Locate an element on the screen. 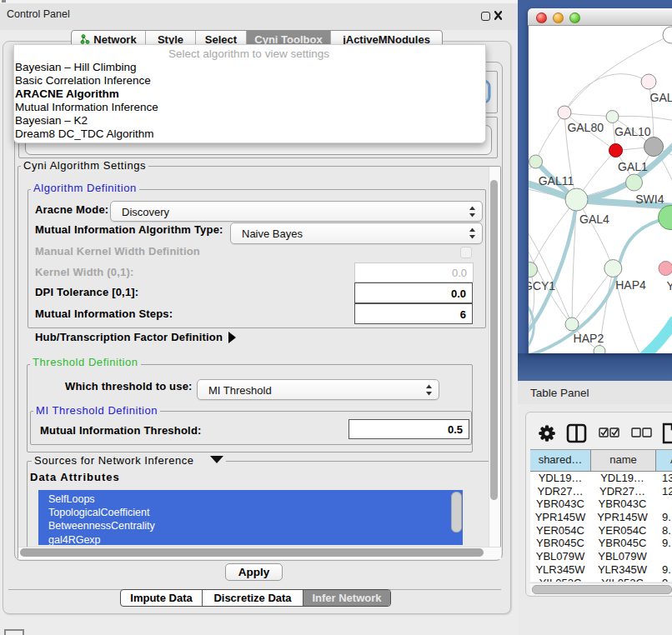 This screenshot has width=672, height=635. svg-text: GAL10 is located at coordinates (633, 132).